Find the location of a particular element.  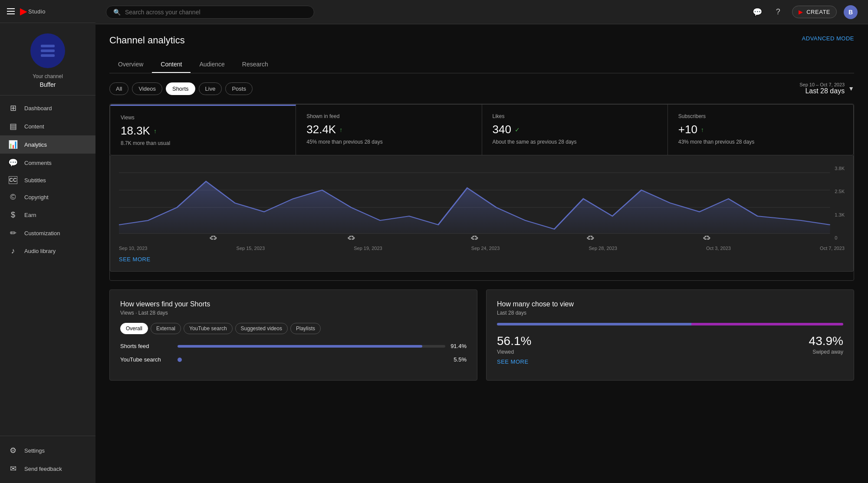

date-selector: Sep 10 – Oct 7, 2023 Last 28 days ▼ is located at coordinates (827, 89).